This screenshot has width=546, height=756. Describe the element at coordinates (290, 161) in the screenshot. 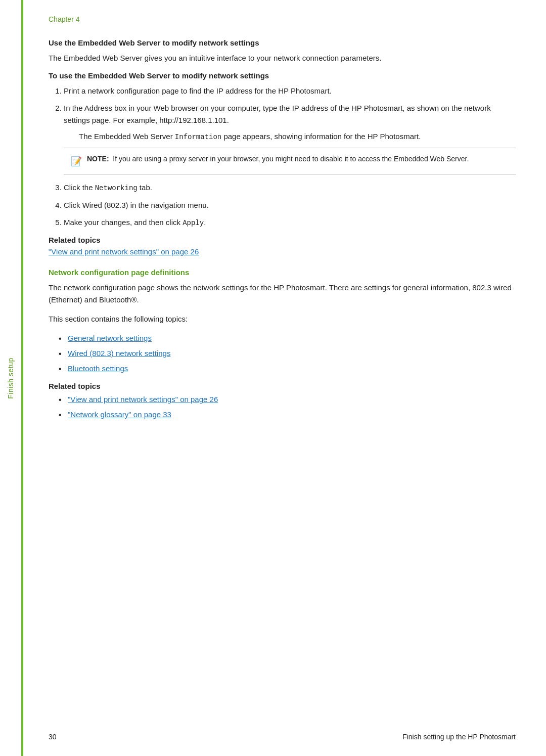

I see `note-box: 📝 NOTE: If you are using a proxy server …` at that location.